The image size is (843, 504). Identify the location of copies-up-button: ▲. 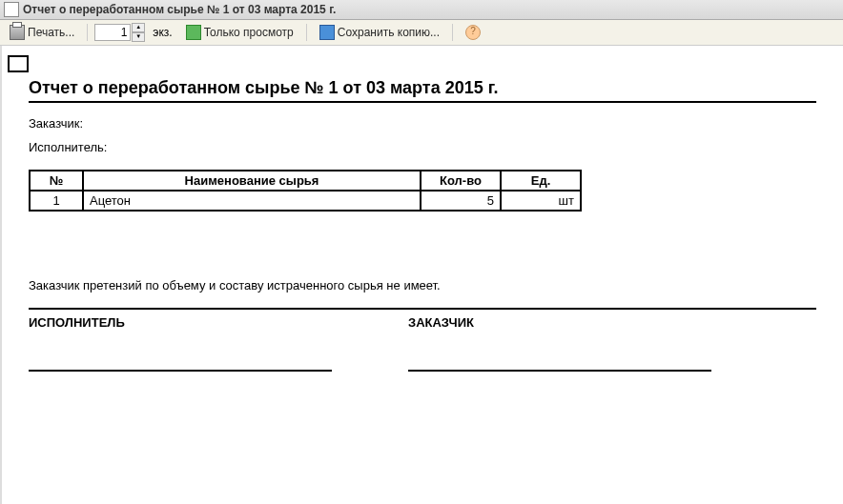
(138, 28).